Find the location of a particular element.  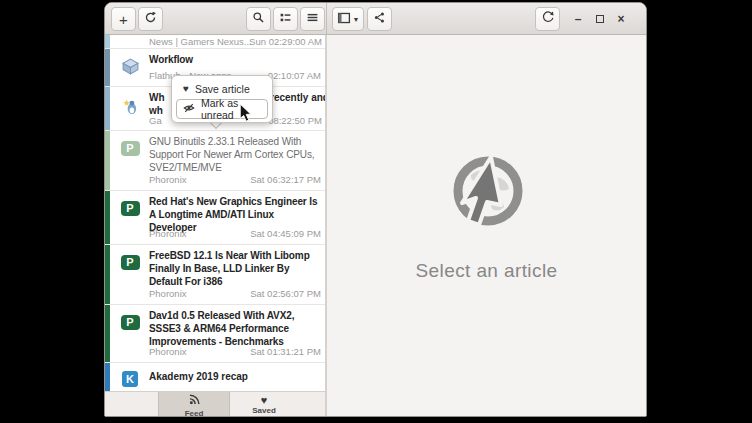

article-date: Sat 06:32:17 PM is located at coordinates (286, 180).